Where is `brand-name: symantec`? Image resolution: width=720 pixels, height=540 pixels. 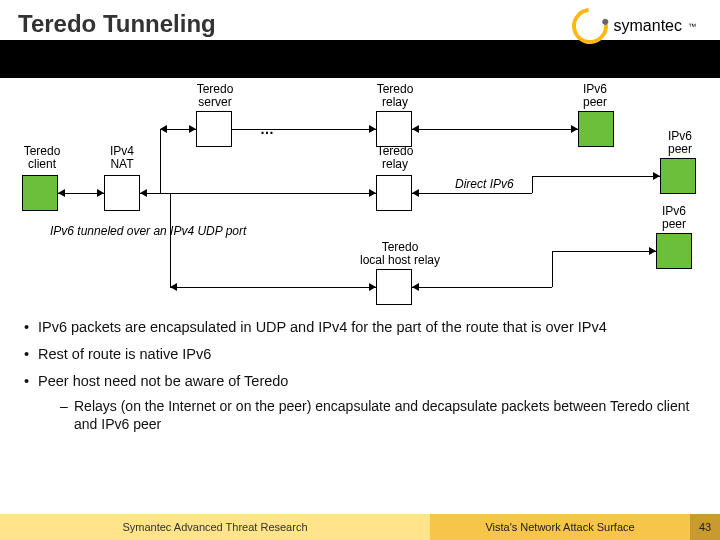 brand-name: symantec is located at coordinates (648, 26).